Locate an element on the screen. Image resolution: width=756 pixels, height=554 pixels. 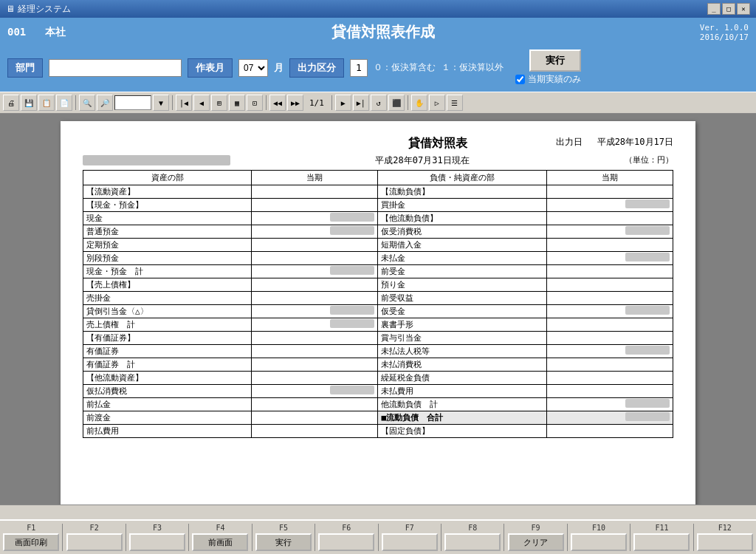
tb-prev-page: ◀ is located at coordinates (202, 103).